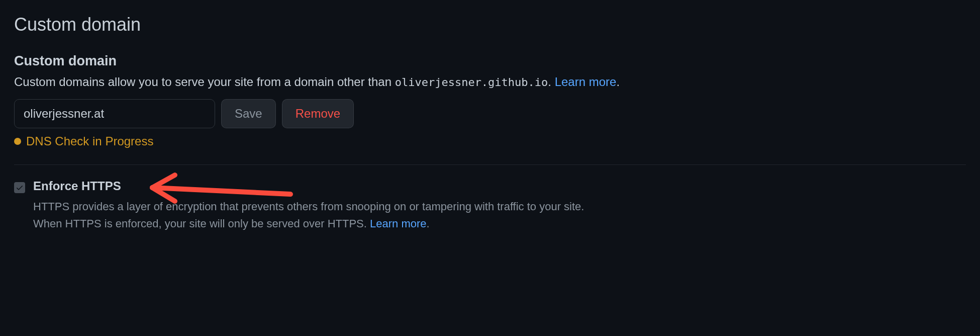 The height and width of the screenshot is (336, 980). What do you see at coordinates (490, 114) in the screenshot?
I see `domain-input-row: Save Remove` at bounding box center [490, 114].